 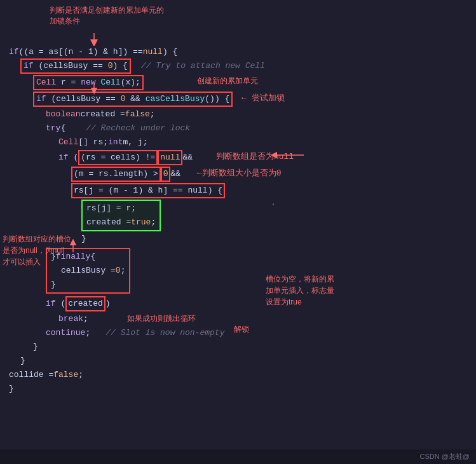 I want to click on annotation-break: 如果成功则跳出循环, so click(x=161, y=319).